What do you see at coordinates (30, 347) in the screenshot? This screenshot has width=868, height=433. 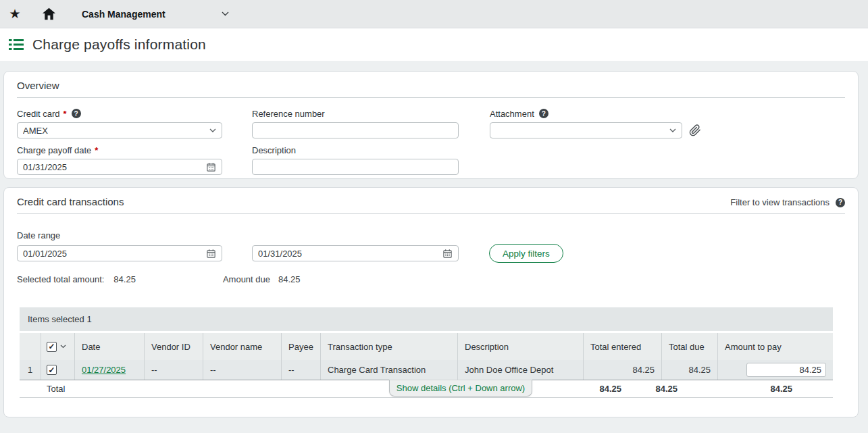 I see `row-number-header` at bounding box center [30, 347].